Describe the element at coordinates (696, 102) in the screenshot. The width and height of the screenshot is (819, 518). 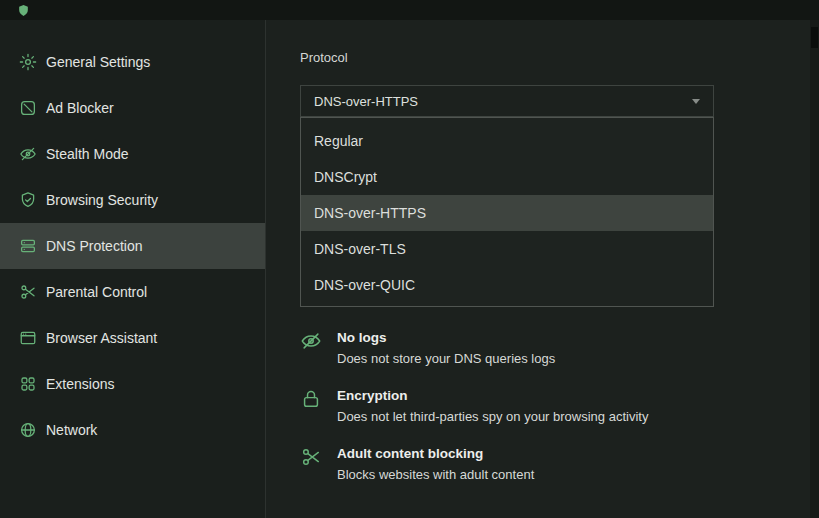
I see `chevron-down-icon` at that location.